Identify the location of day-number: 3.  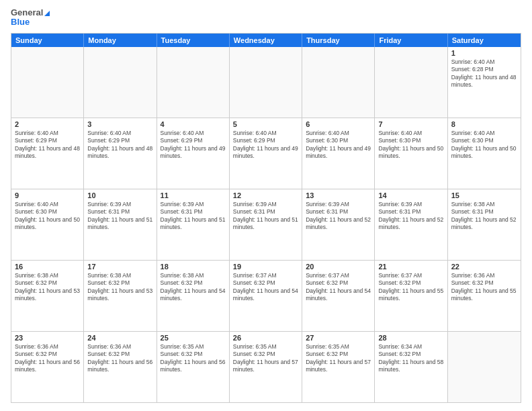
(120, 124).